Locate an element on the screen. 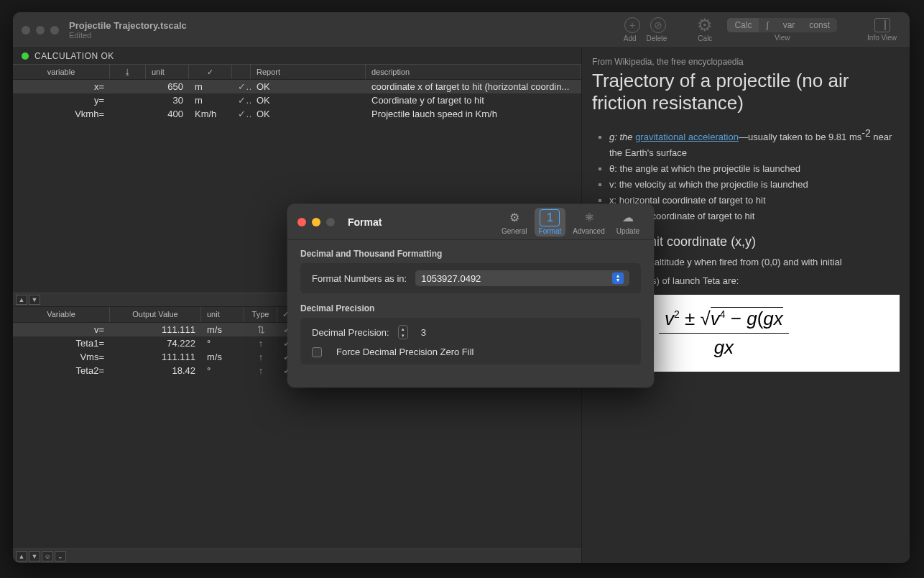 Image resolution: width=924 pixels, height=578 pixels. format-select: 1053927.0492 ▴▾ is located at coordinates (522, 278).